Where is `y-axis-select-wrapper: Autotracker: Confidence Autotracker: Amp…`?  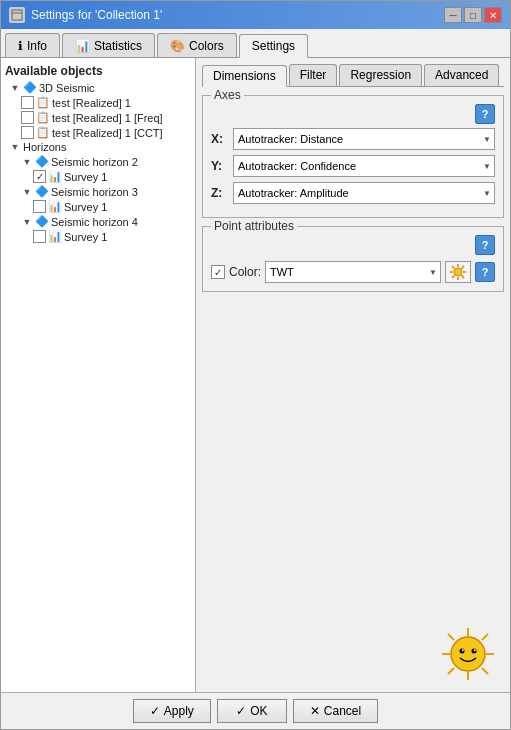
y-axis-select-wrapper: Autotracker: Confidence Autotracker: Amp… is located at coordinates (364, 166).